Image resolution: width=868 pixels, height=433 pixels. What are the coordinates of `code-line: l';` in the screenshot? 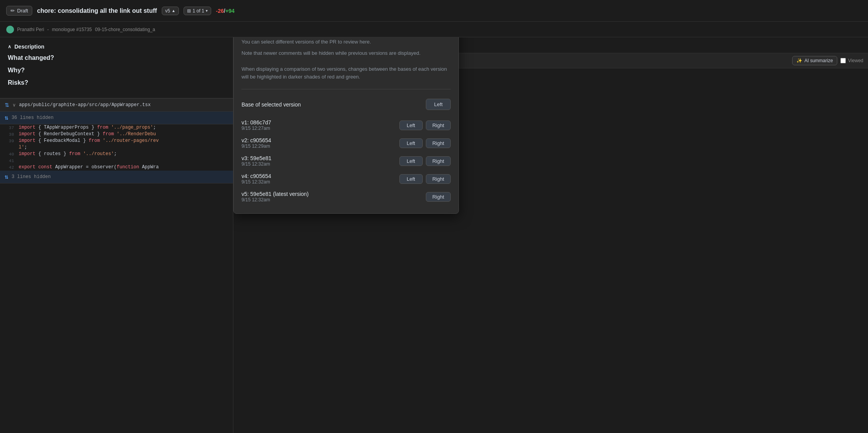 It's located at (117, 148).